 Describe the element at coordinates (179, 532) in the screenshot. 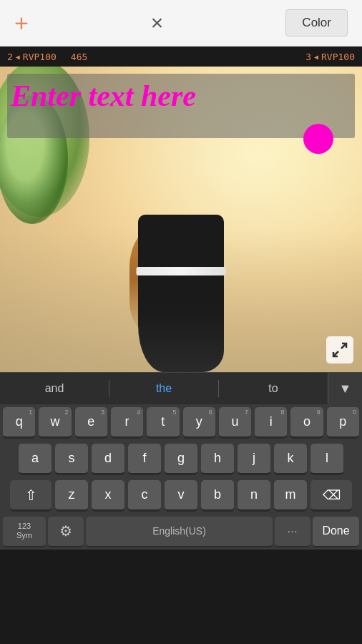

I see `space-key: English(US)` at that location.